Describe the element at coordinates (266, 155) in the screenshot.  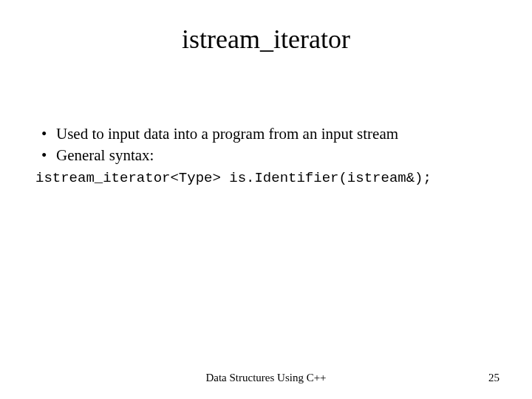
I see `bullet-item: General syntax:` at that location.